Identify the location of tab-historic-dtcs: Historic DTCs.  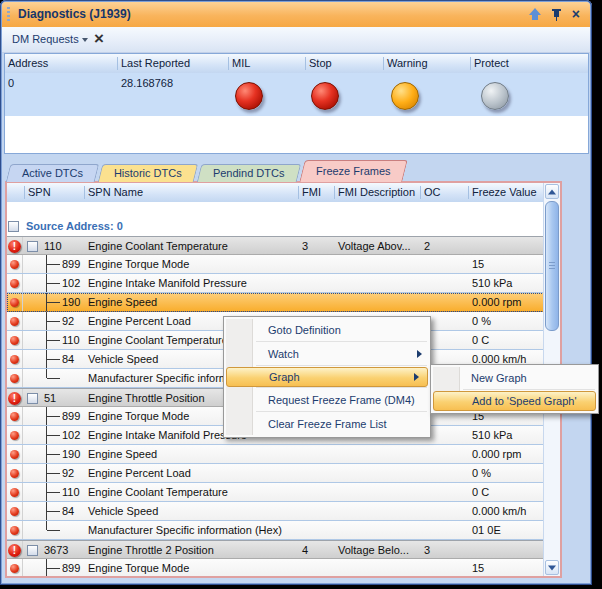
(148, 173).